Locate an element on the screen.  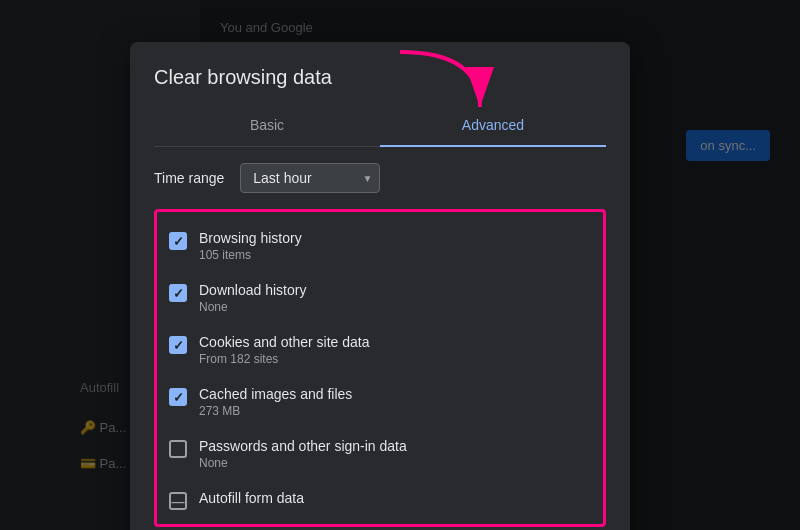
browsing-history-text: Browsing history 105 items is located at coordinates (250, 246).